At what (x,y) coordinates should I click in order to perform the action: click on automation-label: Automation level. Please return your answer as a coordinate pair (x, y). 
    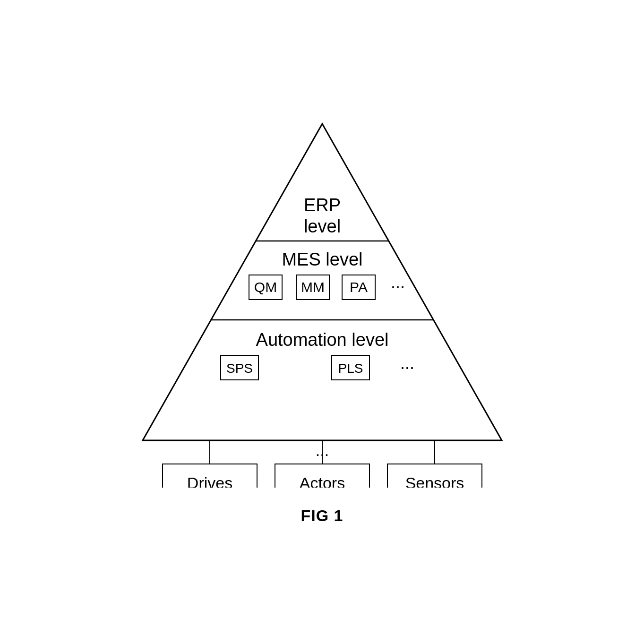
    Looking at the image, I should click on (322, 340).